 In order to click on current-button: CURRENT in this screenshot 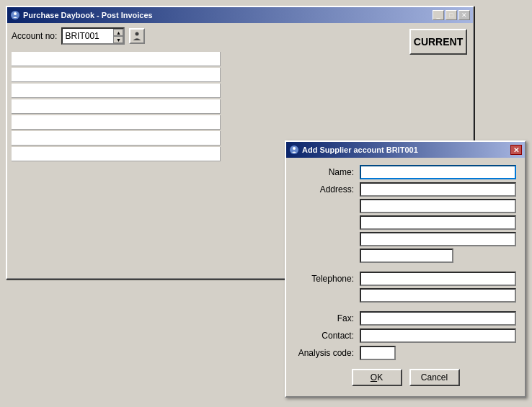, I will do `click(438, 42)`.